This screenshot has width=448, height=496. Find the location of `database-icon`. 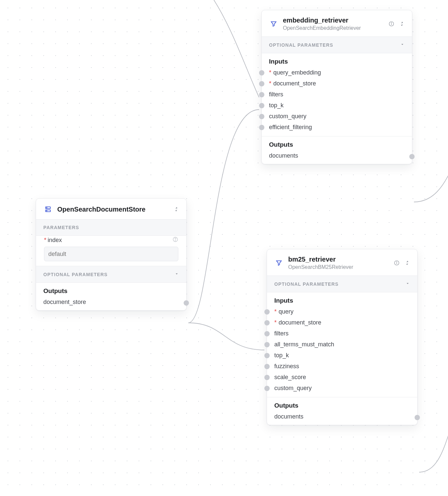

database-icon is located at coordinates (48, 209).